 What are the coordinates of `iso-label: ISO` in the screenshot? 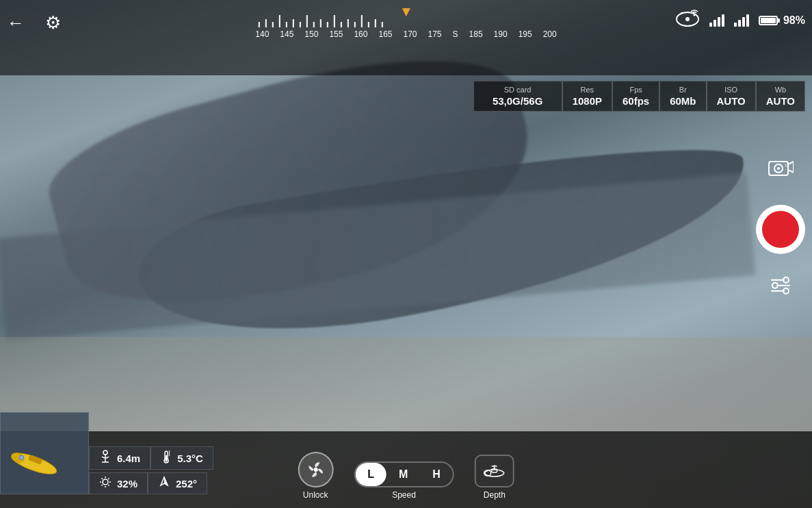 It's located at (731, 90).